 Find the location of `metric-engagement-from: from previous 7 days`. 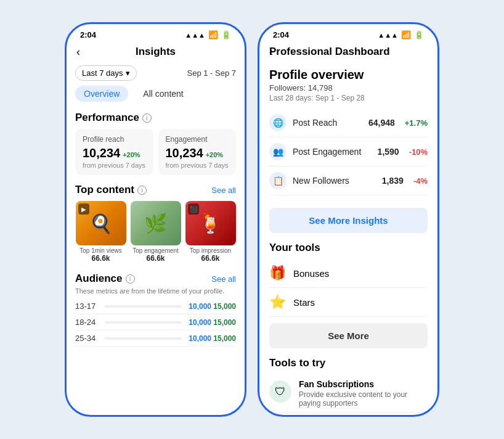

metric-engagement-from: from previous 7 days is located at coordinates (197, 165).